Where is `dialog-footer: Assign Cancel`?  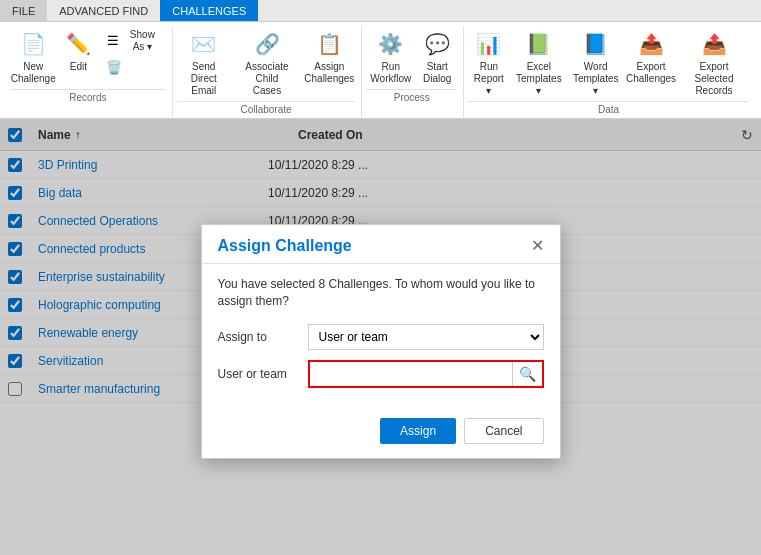
dialog-footer: Assign Cancel is located at coordinates (381, 434).